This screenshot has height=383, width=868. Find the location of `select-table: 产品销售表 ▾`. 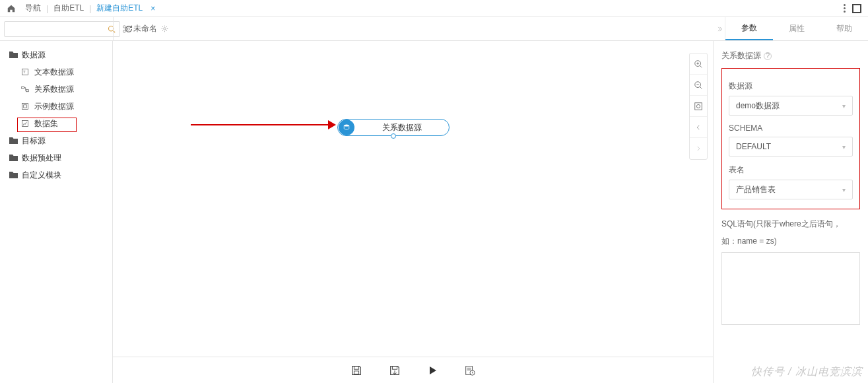

select-table: 产品销售表 ▾ is located at coordinates (791, 190).